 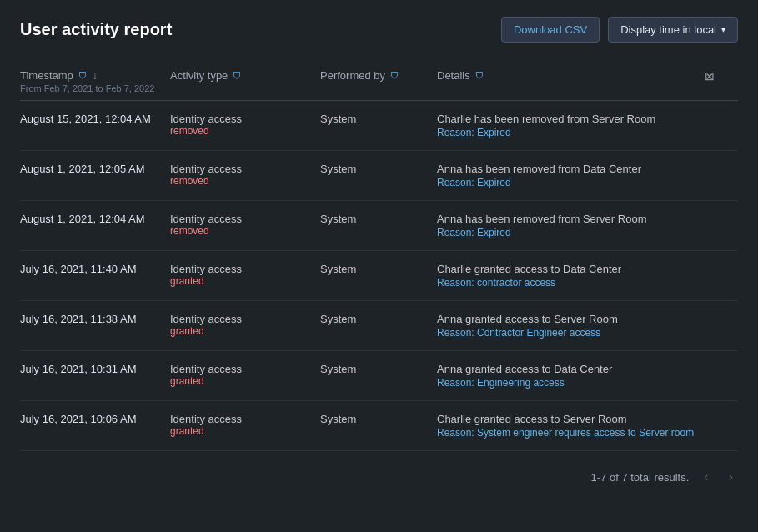 What do you see at coordinates (83, 76) in the screenshot?
I see `timestamp-filter-icon: ⛉` at bounding box center [83, 76].